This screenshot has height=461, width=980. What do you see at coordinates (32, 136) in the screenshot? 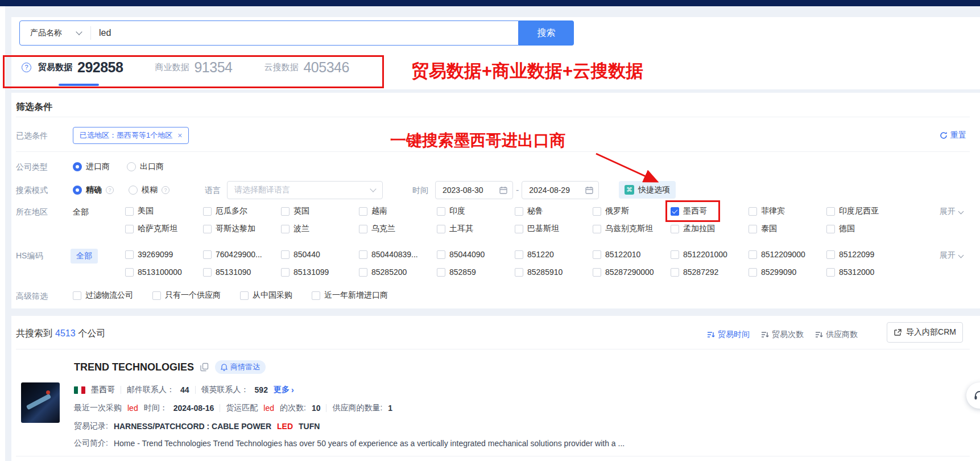
I see `selected-conditions-label: 已选条件` at bounding box center [32, 136].